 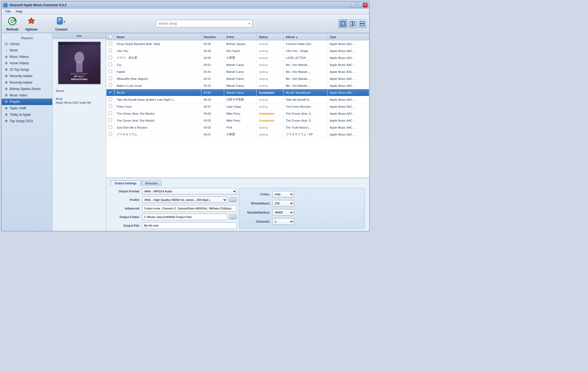 What do you see at coordinates (238, 44) in the screenshot?
I see `table-row: (Drop Dead) Beautiful [feat. Sabi]03:36B…` at bounding box center [238, 44].